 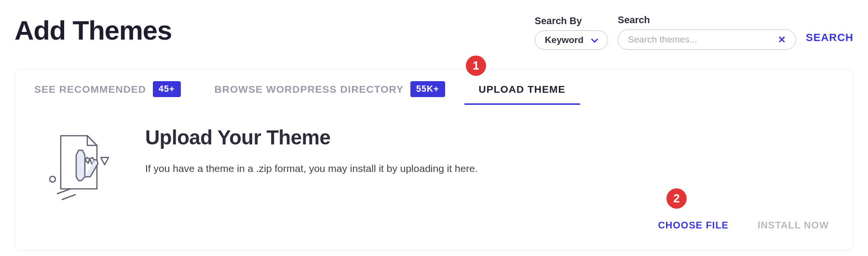 What do you see at coordinates (487, 138) in the screenshot?
I see `upload-title: Upload Your Theme` at bounding box center [487, 138].